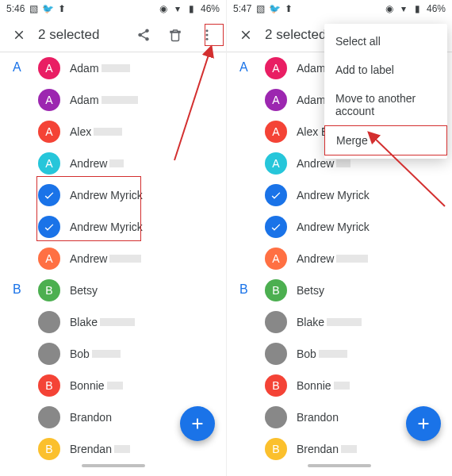  Describe the element at coordinates (113, 100) in the screenshot. I see `contact-row: AAdam` at that location.